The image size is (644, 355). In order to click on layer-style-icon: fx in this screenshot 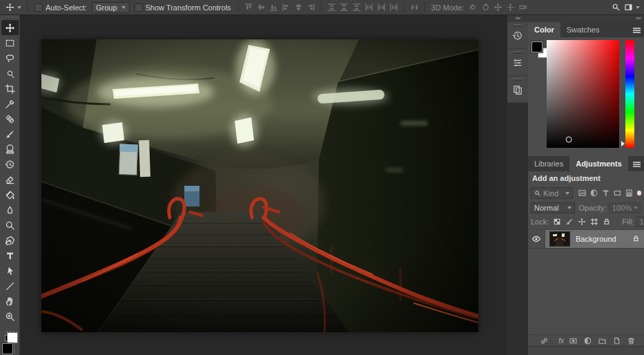, I will do `click(559, 341)`.